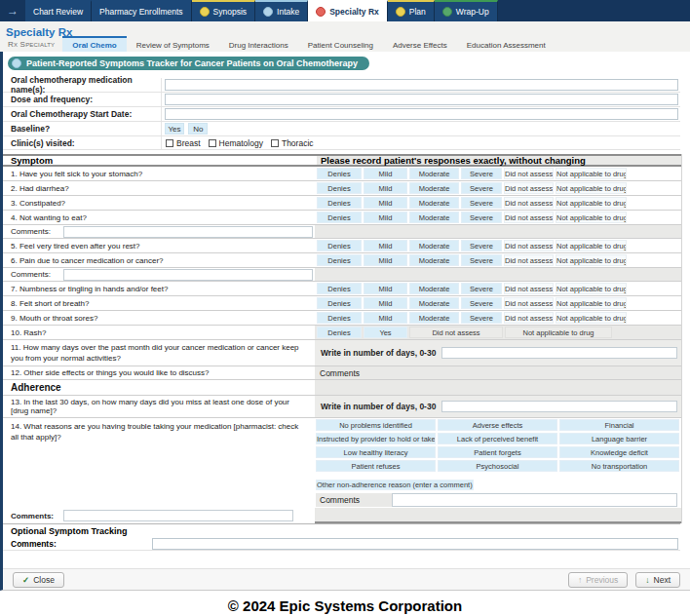 The width and height of the screenshot is (690, 616). Describe the element at coordinates (142, 11) in the screenshot. I see `tab-pharmacy-enrollments: Pharmacy Enrollments` at that location.